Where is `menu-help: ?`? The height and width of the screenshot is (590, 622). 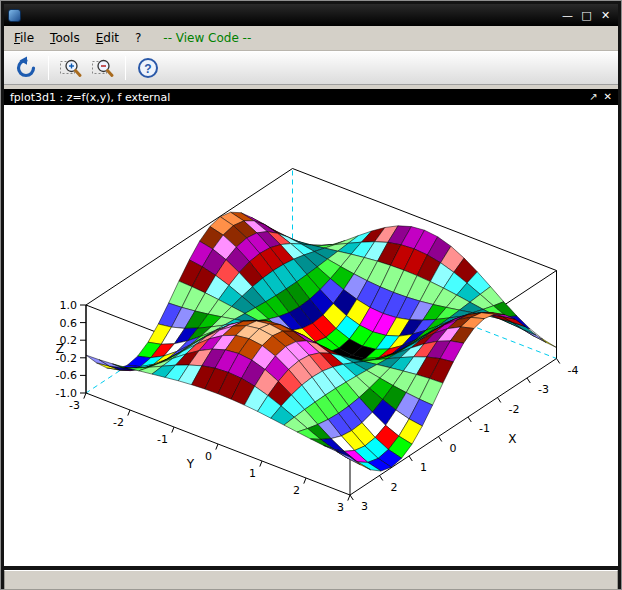 menu-help: ? is located at coordinates (138, 38).